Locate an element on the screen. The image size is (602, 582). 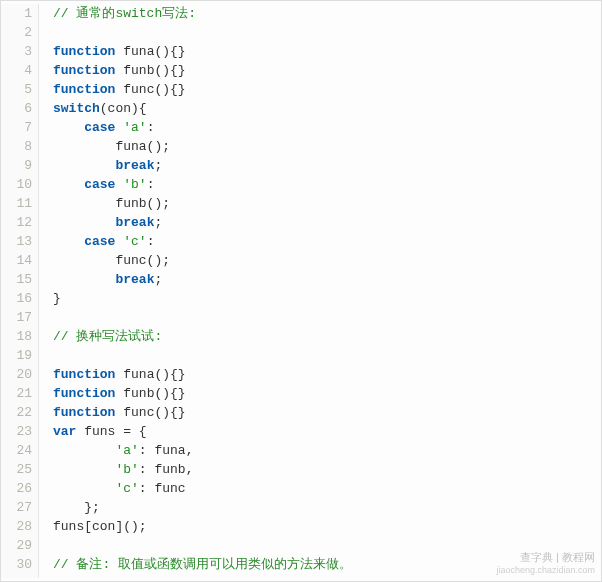
token-pn: funs[con](); is located at coordinates (100, 526).